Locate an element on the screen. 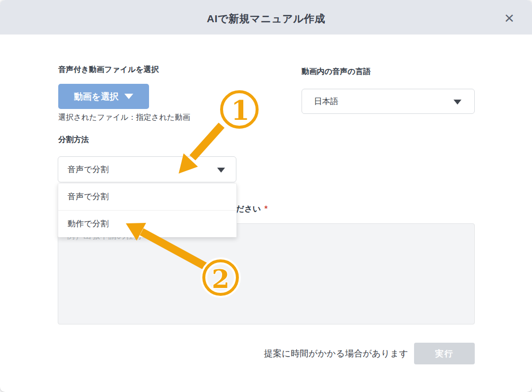 Image resolution: width=532 pixels, height=392 pixels. step1-number: 1 is located at coordinates (240, 110).